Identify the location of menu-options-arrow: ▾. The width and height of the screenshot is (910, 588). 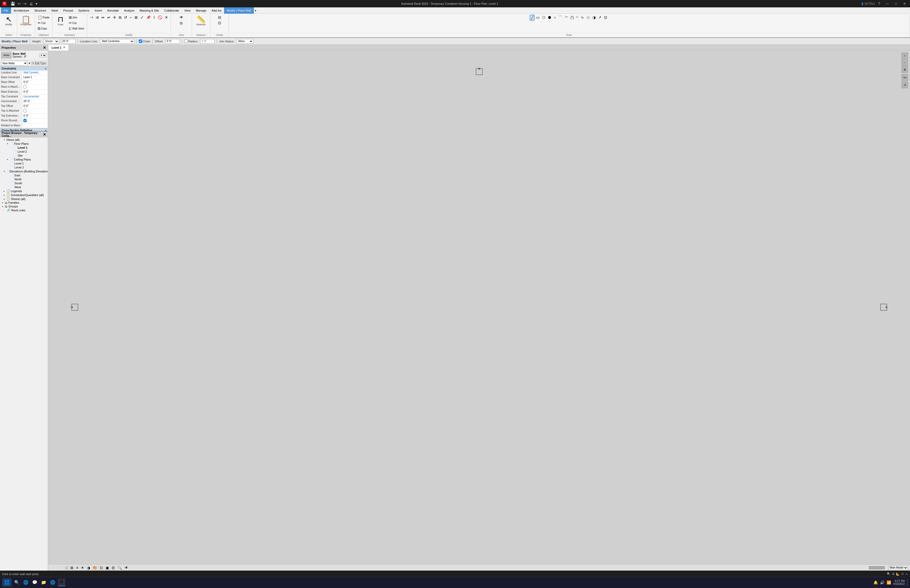
(255, 11).